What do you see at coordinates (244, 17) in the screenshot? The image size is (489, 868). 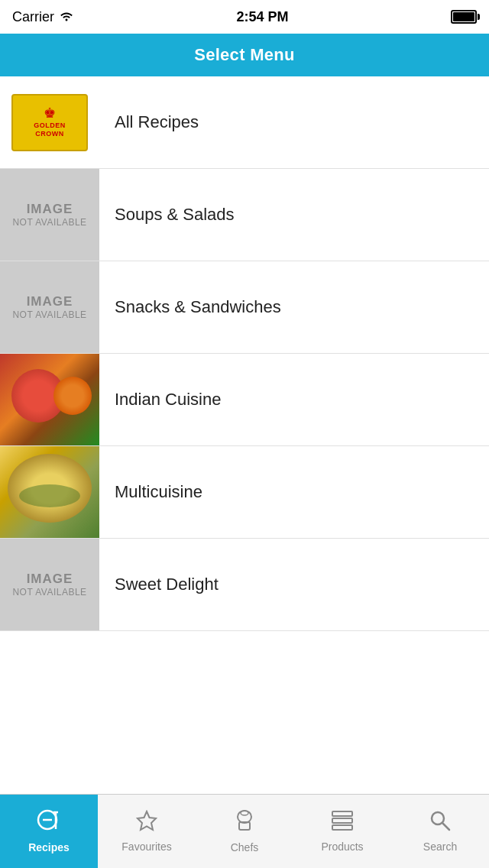 I see `status-bar: Carrier 2:54 PM` at bounding box center [244, 17].